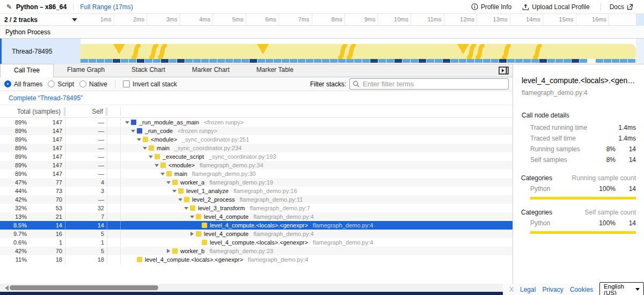 The image size is (644, 295). What do you see at coordinates (46, 242) in the screenshot?
I see `total-samples: 1` at bounding box center [46, 242].